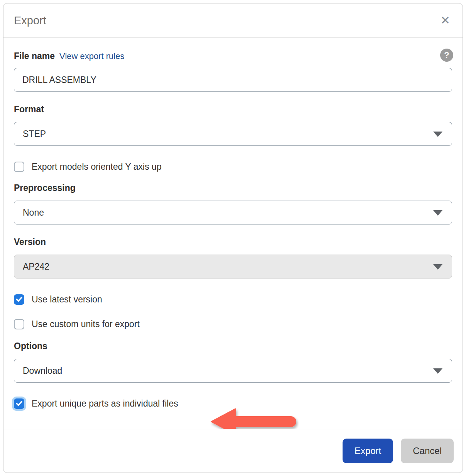  Describe the element at coordinates (233, 242) in the screenshot. I see `version-label: Version` at that location.